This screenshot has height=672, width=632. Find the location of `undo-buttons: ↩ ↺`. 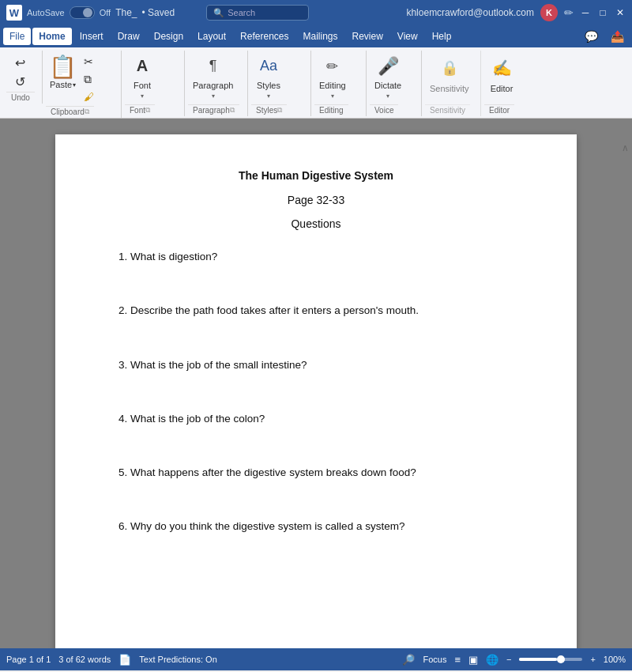

undo-buttons: ↩ ↺ is located at coordinates (20, 70).